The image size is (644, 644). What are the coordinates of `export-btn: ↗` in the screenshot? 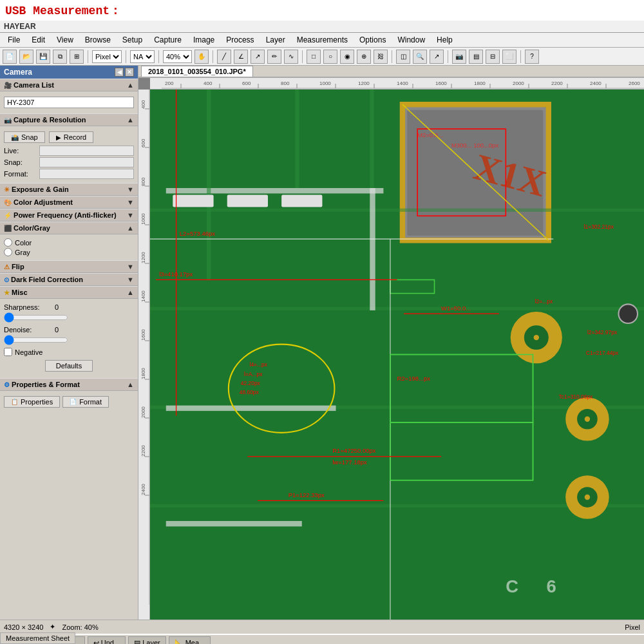 It's located at (437, 57).